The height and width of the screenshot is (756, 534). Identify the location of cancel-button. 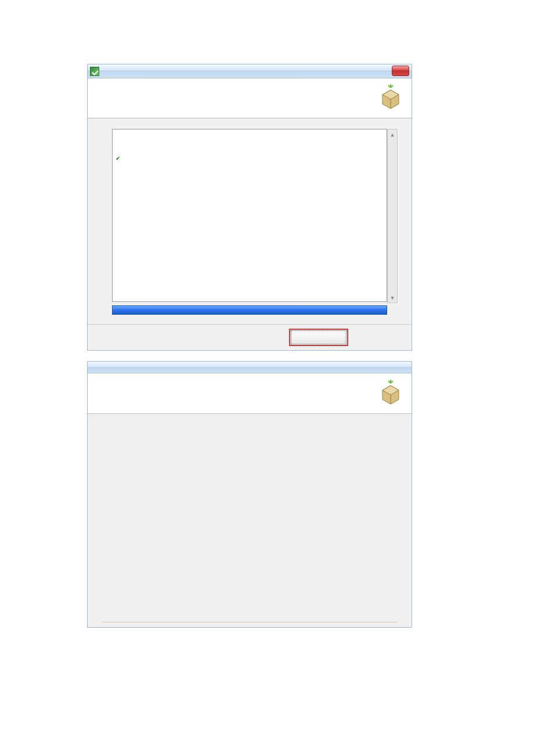
(380, 337).